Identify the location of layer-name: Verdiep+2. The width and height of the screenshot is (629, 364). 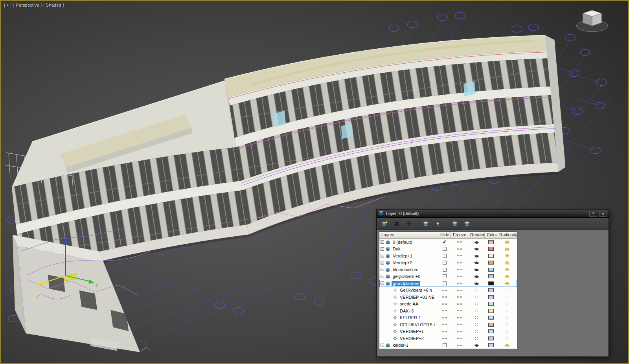
(403, 263).